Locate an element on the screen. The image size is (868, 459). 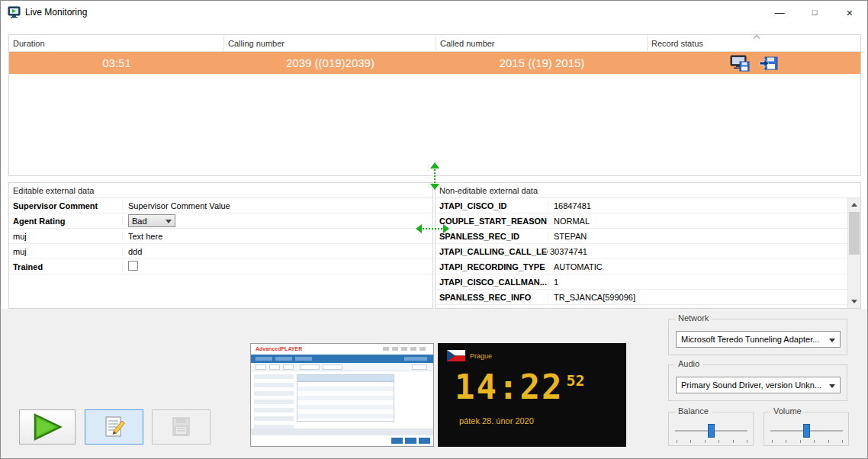
player-logo: AdvancedPLAYER is located at coordinates (279, 349).